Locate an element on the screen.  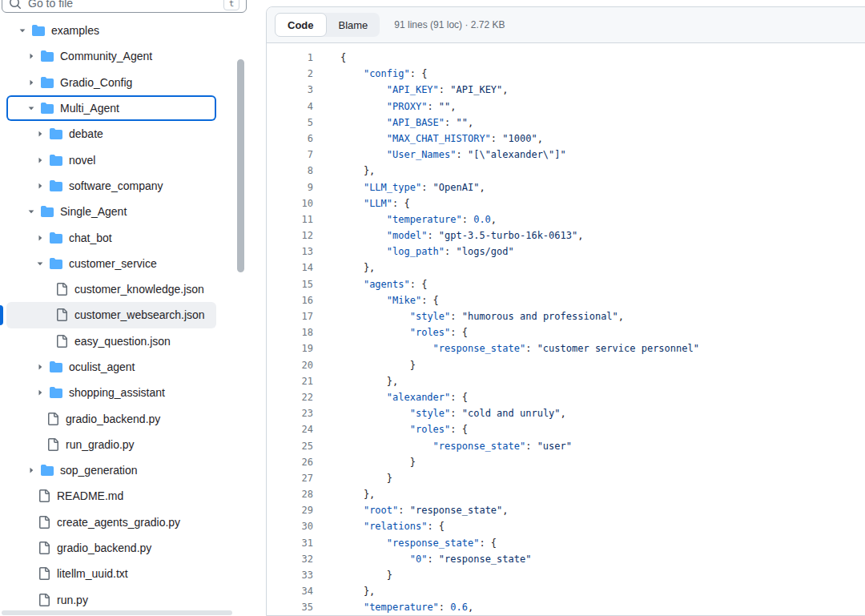
line-number: 7 is located at coordinates (294, 155).